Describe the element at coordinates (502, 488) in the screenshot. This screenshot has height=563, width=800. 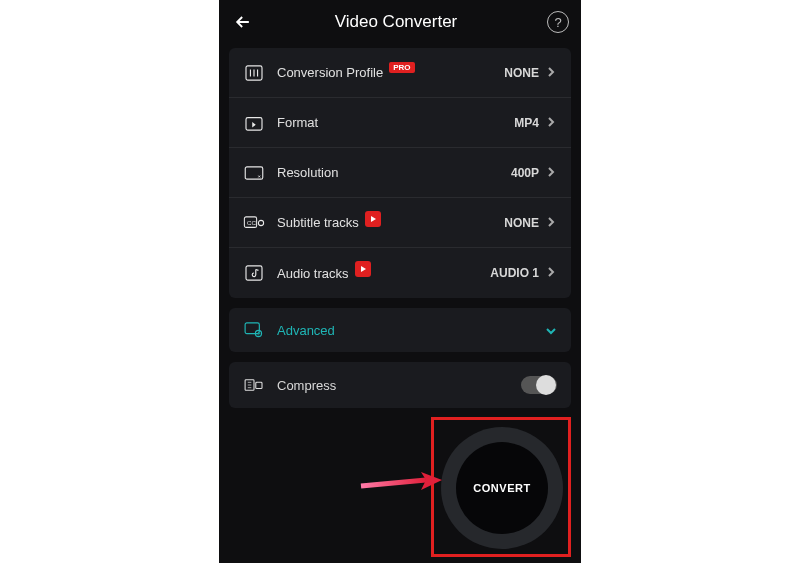
I see `convert-label: CONVERT` at that location.